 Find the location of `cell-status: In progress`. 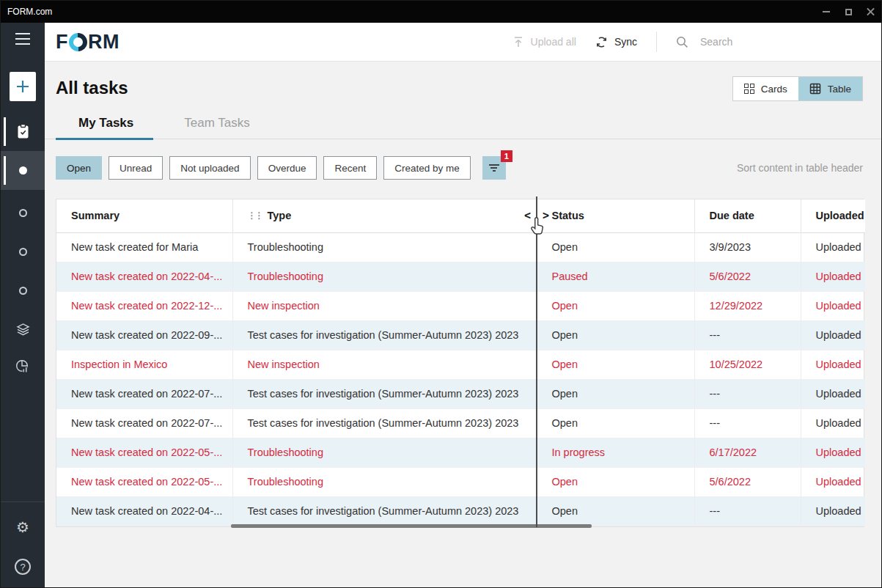

cell-status: In progress is located at coordinates (616, 452).